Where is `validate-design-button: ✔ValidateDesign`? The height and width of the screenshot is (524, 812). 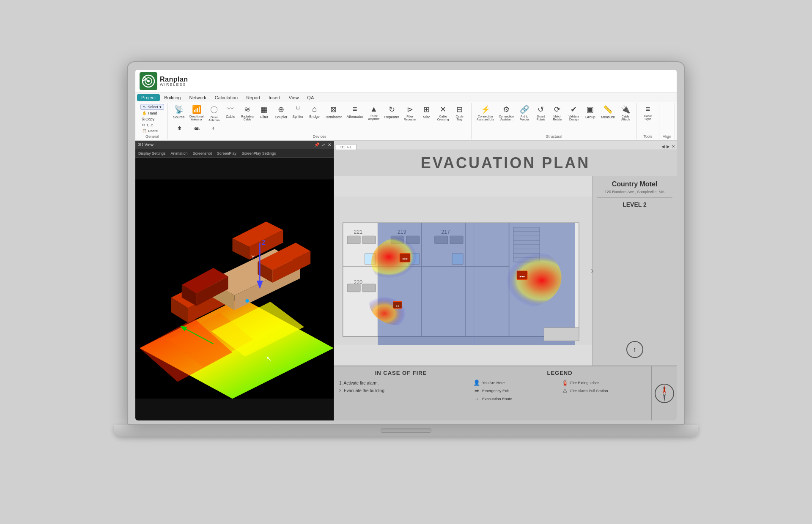 validate-design-button: ✔ValidateDesign is located at coordinates (574, 113).